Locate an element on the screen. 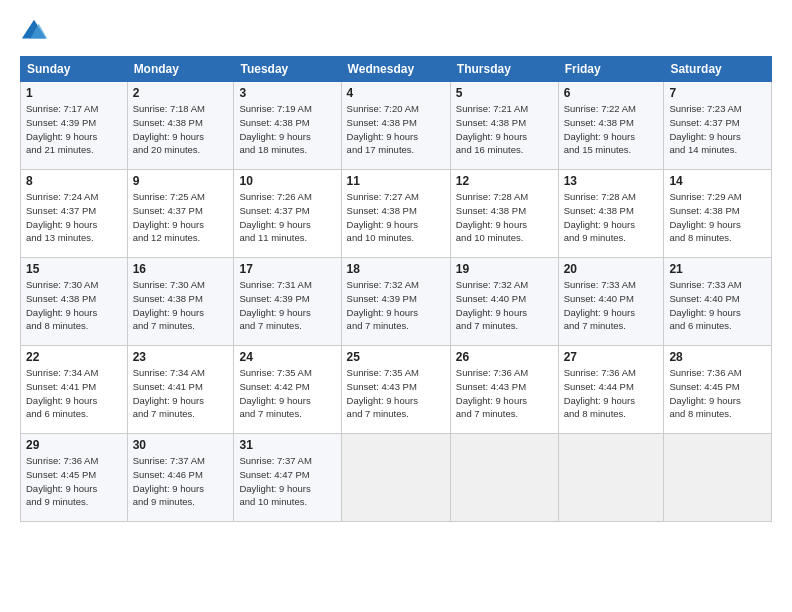 The image size is (792, 612). calendar-cell: 7Sunrise: 7:23 AM Sunset: 4:37 PM Daylig… is located at coordinates (718, 126).